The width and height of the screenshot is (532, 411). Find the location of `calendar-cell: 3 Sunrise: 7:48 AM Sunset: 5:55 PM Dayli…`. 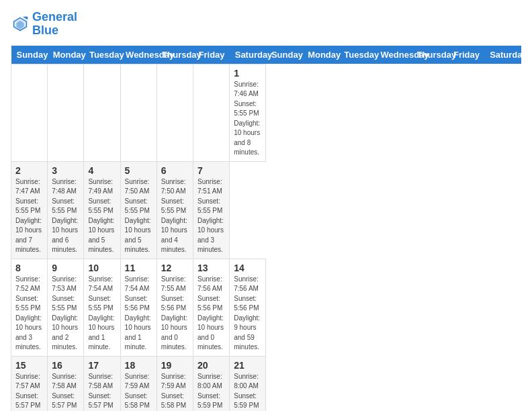

calendar-cell: 3 Sunrise: 7:48 AM Sunset: 5:55 PM Dayli… is located at coordinates (66, 210).